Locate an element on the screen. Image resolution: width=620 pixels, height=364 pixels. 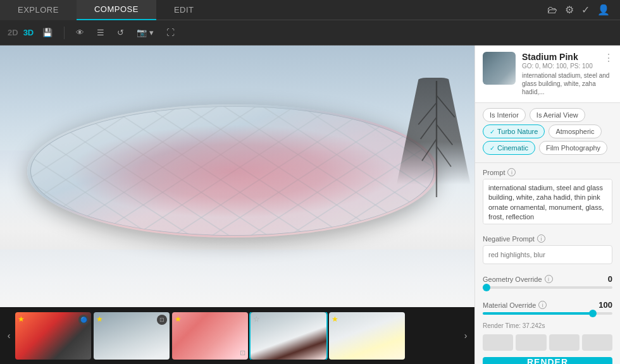
geometry-override-thumb is located at coordinates (487, 288).